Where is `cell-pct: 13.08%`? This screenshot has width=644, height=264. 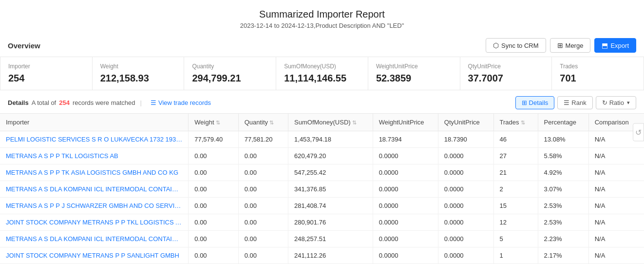
cell-pct: 13.08% is located at coordinates (563, 140).